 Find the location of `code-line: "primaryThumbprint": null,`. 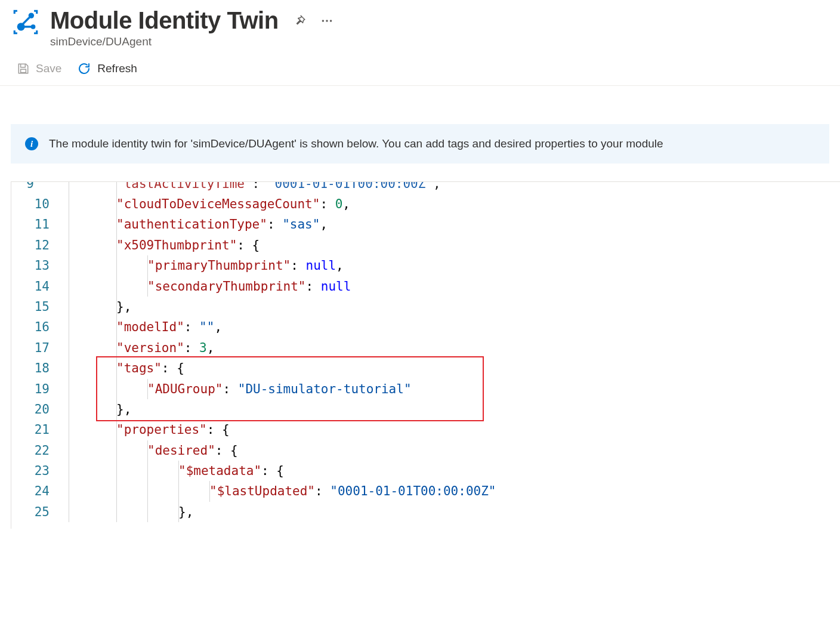

code-line: "primaryThumbprint": null, is located at coordinates (459, 266).